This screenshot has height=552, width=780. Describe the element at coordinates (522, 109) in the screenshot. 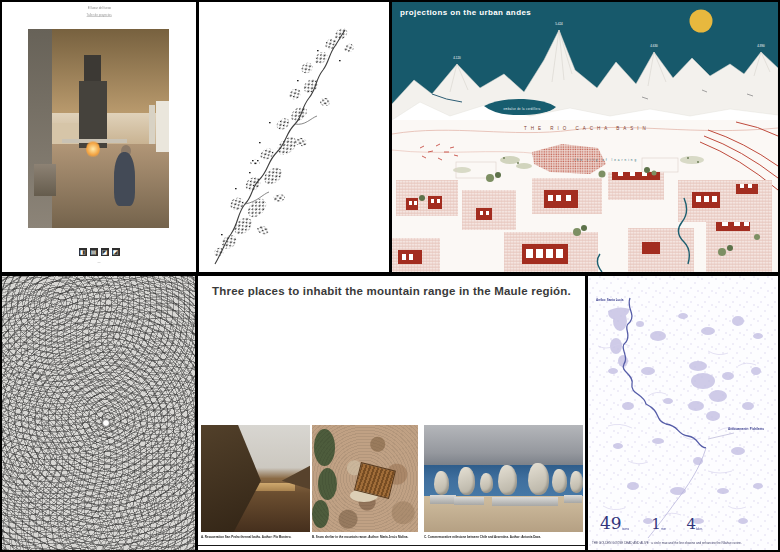

I see `lake-label: embalse de la cordillera` at that location.